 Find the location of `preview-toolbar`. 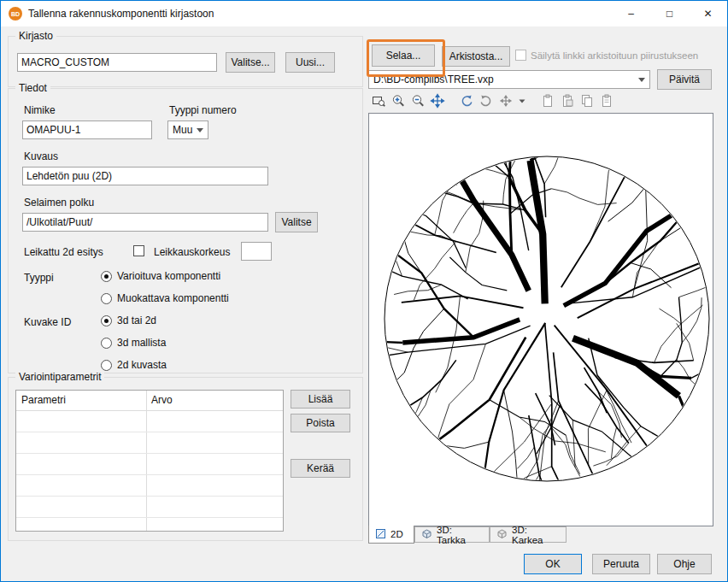

preview-toolbar is located at coordinates (492, 101).